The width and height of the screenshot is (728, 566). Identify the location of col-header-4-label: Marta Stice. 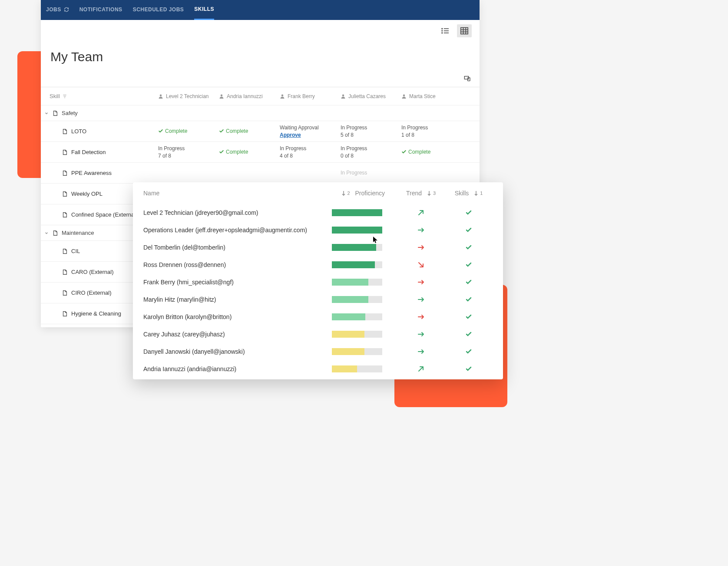
(422, 96).